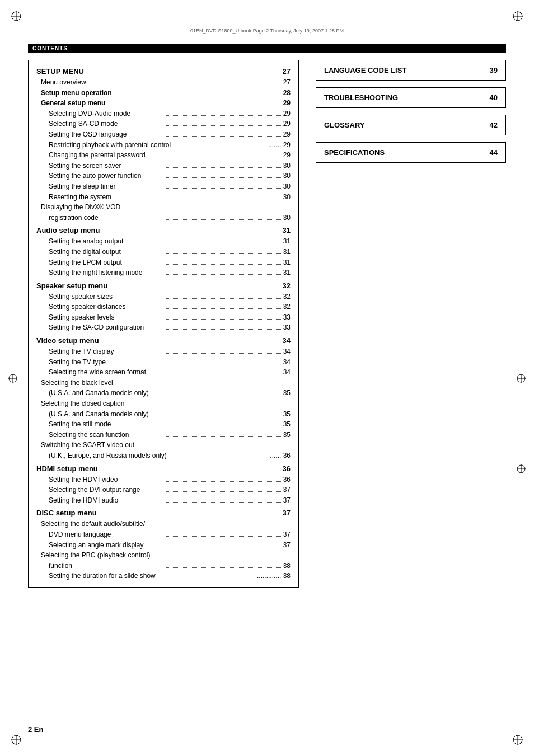  I want to click on toc-item-scart: Switching the SCART video out (U.K., Eur…, so click(163, 450).